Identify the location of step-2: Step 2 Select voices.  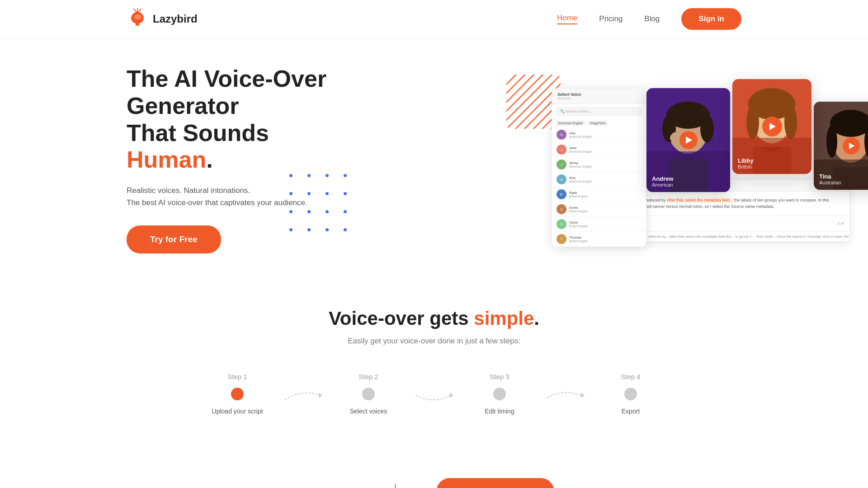
(368, 394).